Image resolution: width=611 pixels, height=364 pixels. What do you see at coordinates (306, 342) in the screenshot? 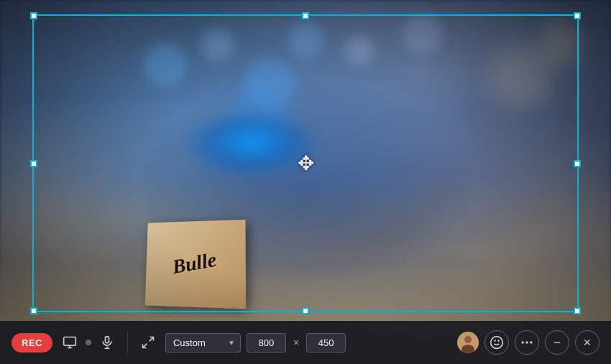
I see `toolbar: REC` at bounding box center [306, 342].